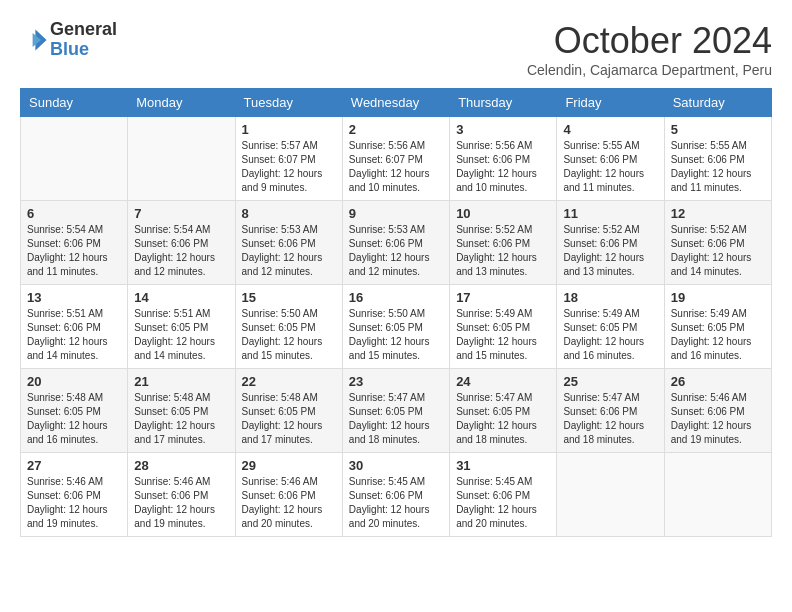 The height and width of the screenshot is (612, 792). What do you see at coordinates (503, 382) in the screenshot?
I see `day-number: 24` at bounding box center [503, 382].